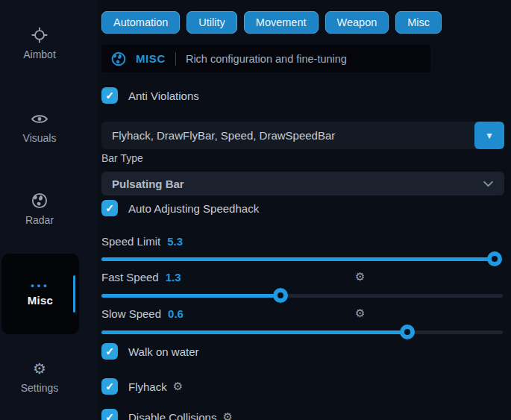  I want to click on tab-misc: Misc, so click(418, 22).